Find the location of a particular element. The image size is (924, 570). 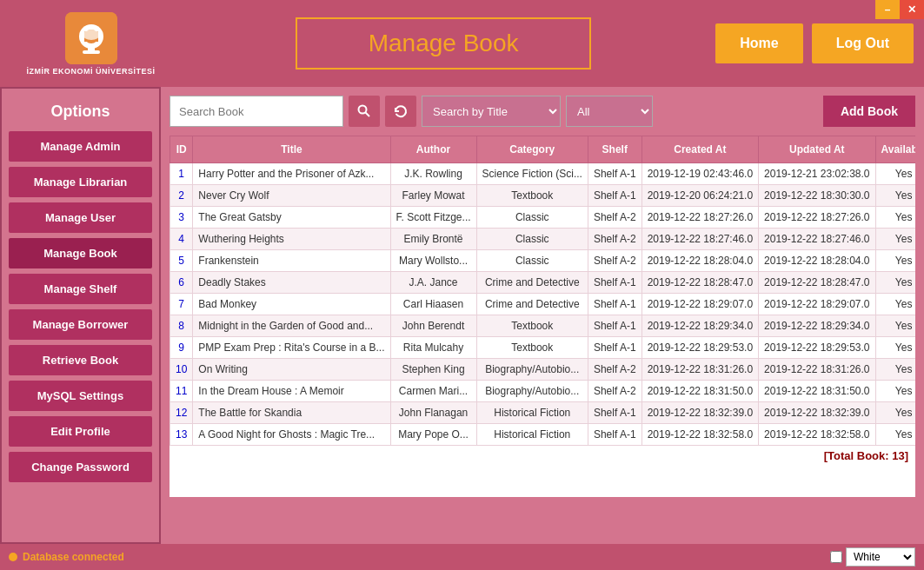

book-id-link: 8 is located at coordinates (182, 327).